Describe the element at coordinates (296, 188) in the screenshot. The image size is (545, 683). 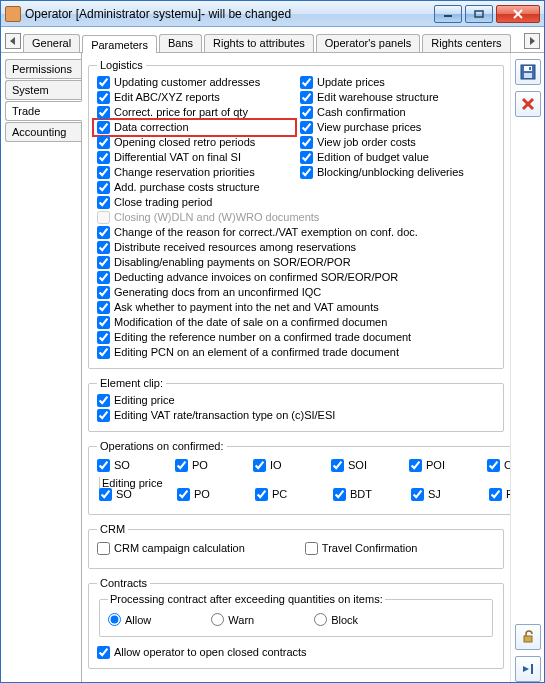
I see `checkbox-add-purchase-costs-structure: Add. purchase costs structure` at that location.